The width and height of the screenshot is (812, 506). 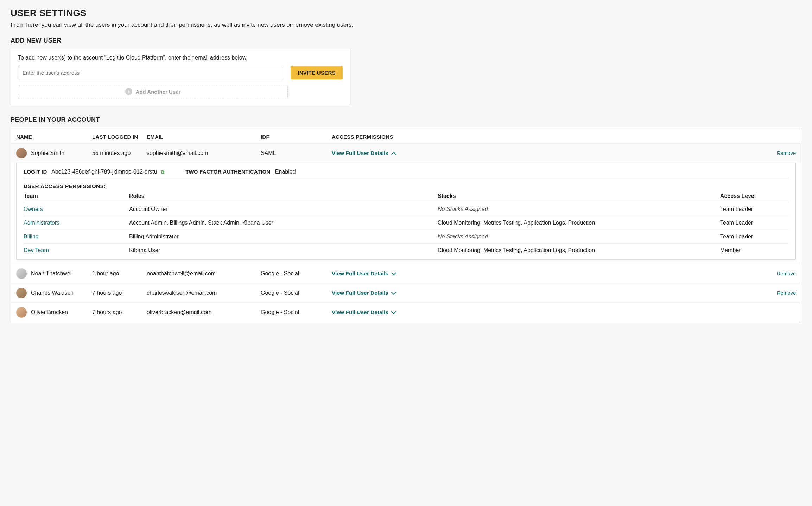 What do you see at coordinates (296, 137) in the screenshot?
I see `col-idp: IDP` at bounding box center [296, 137].